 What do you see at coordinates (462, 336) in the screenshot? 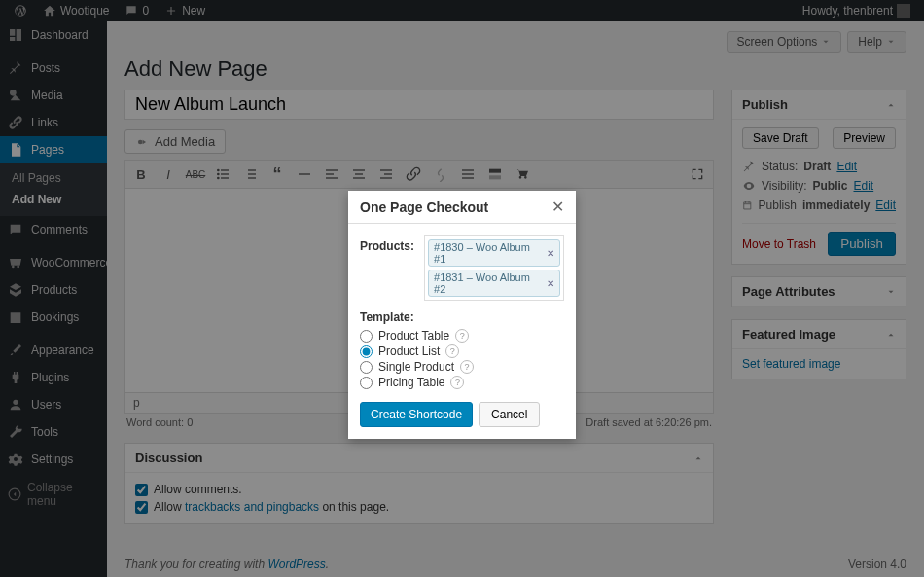
I see `template-option: Product Table ?` at bounding box center [462, 336].